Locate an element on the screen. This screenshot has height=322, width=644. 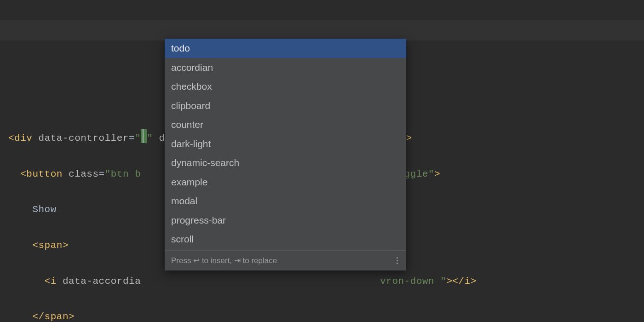
current-line-highlight is located at coordinates (322, 30).